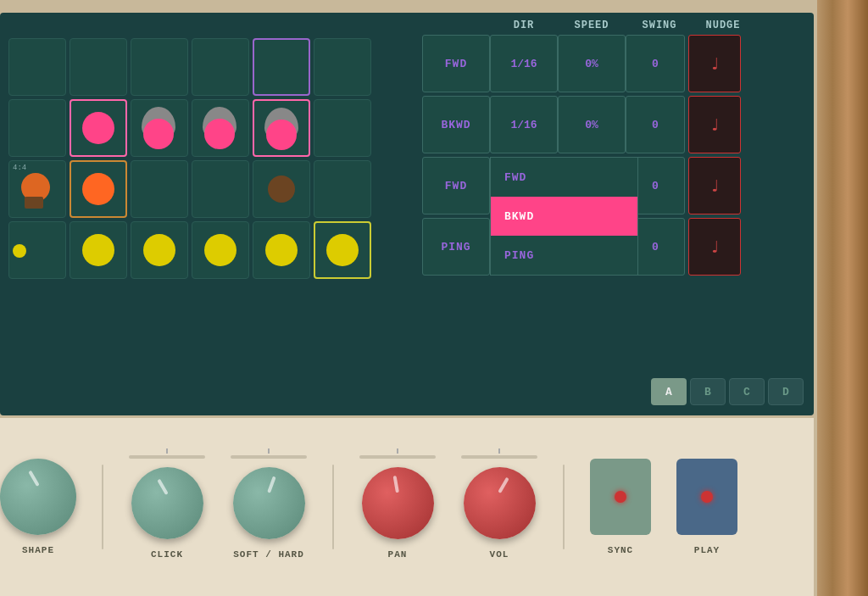 Image resolution: width=868 pixels, height=596 pixels. I want to click on soft-hard-label: SOFT / HARD, so click(269, 554).